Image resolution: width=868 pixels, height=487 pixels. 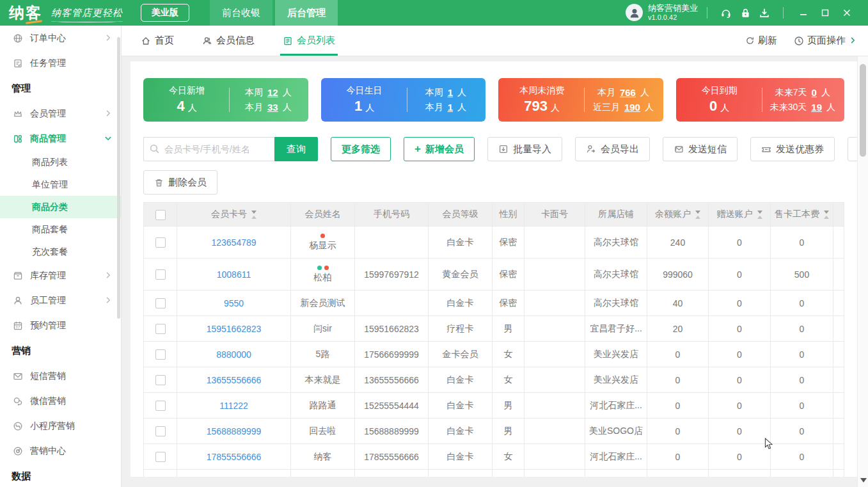 What do you see at coordinates (745, 13) in the screenshot?
I see `lock-icon` at bounding box center [745, 13].